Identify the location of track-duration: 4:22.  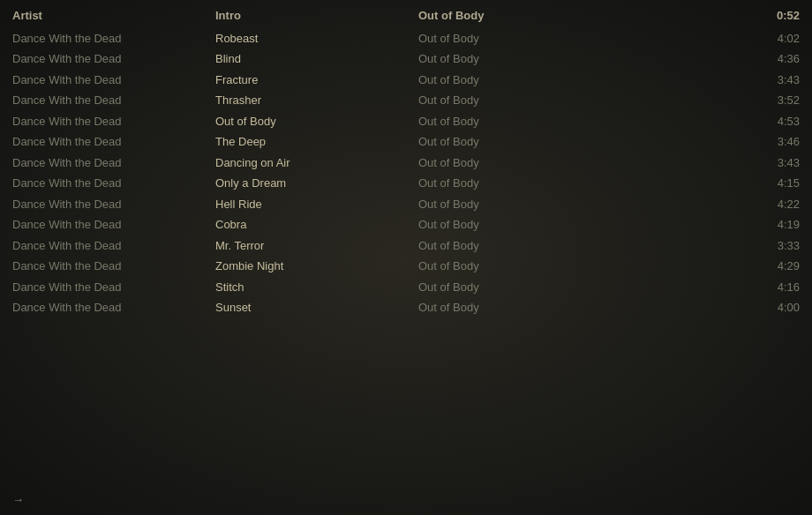
(710, 205).